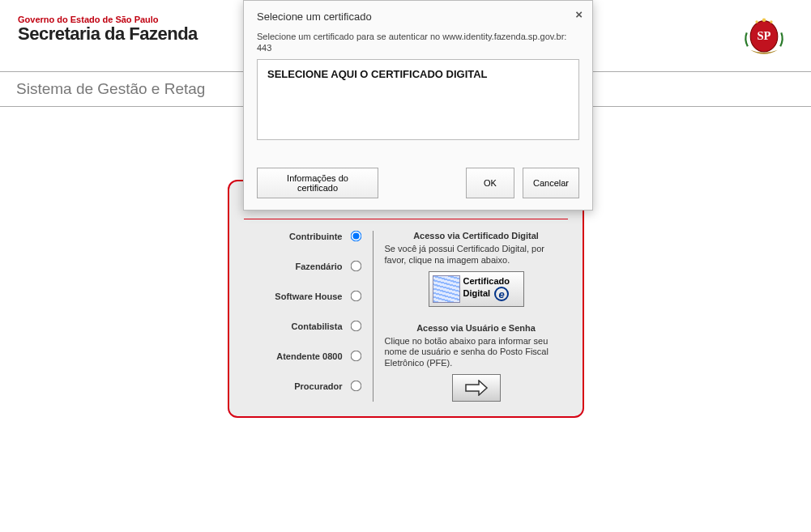 The height and width of the screenshot is (532, 811). Describe the element at coordinates (418, 42) in the screenshot. I see `dialog-subtext: Selecione um certificado para se autenti…` at that location.